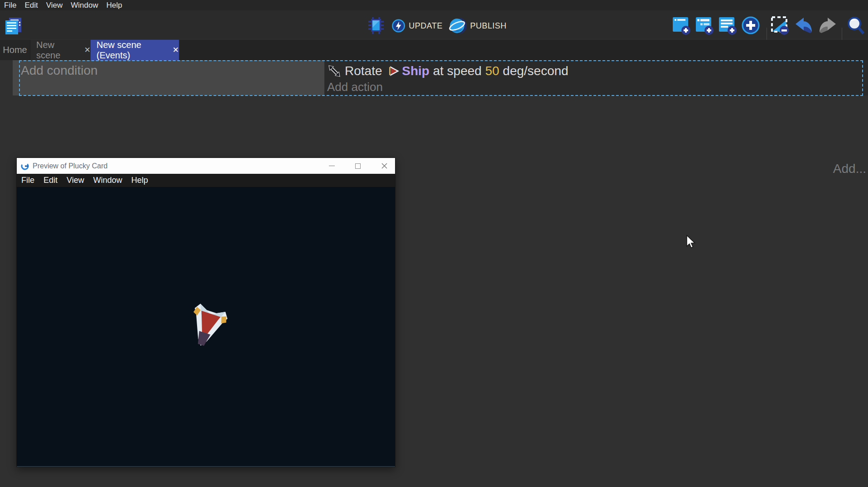 This screenshot has width=868, height=487. Describe the element at coordinates (804, 25) in the screenshot. I see `undo-button` at that location.